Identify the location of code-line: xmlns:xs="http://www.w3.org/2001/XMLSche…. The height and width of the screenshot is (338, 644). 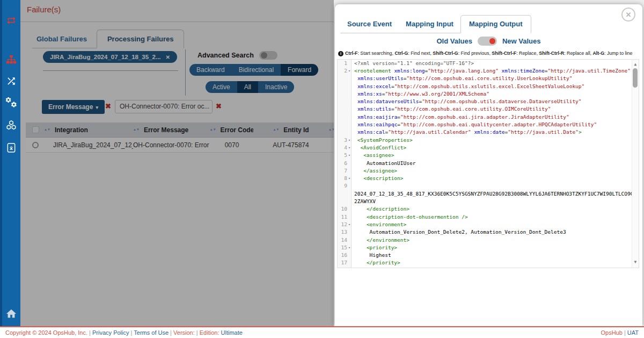
(485, 94).